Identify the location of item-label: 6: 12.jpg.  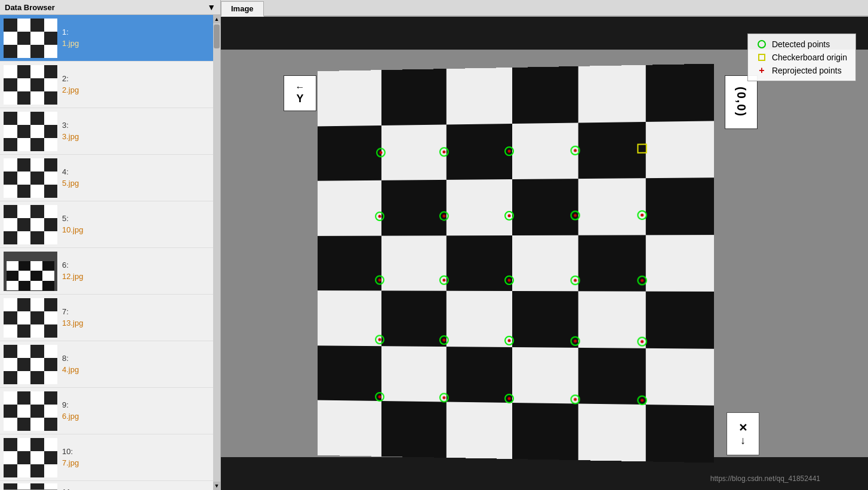
(73, 271).